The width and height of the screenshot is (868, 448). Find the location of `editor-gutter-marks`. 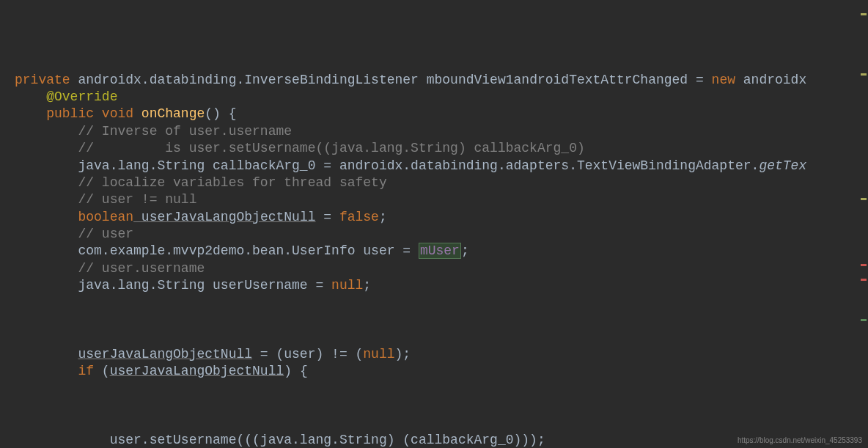

editor-gutter-marks is located at coordinates (864, 224).